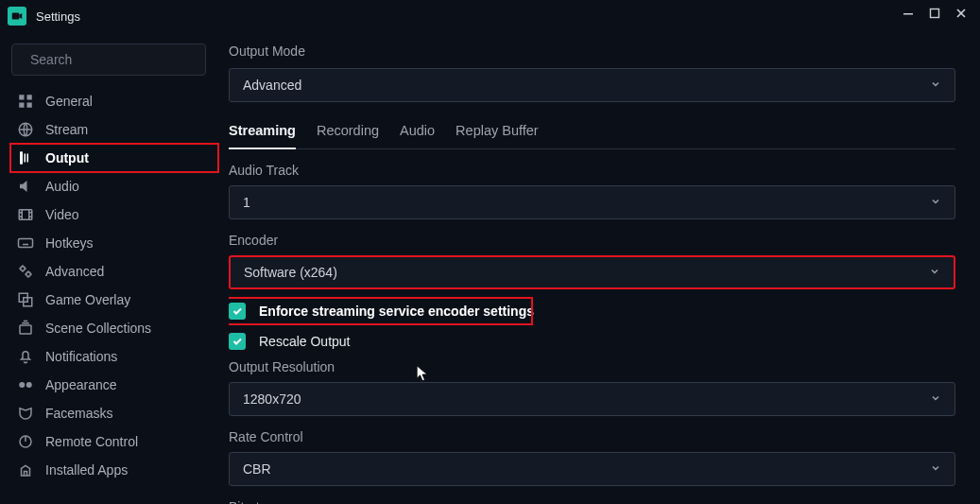  What do you see at coordinates (109, 186) in the screenshot?
I see `sidebar-item-audio: Audio` at bounding box center [109, 186].